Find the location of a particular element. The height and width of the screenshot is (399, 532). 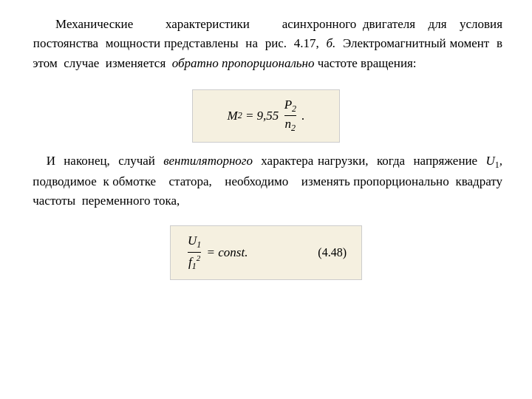

text-p2: И наконец, случай вентиляторного характе… is located at coordinates (266, 180).